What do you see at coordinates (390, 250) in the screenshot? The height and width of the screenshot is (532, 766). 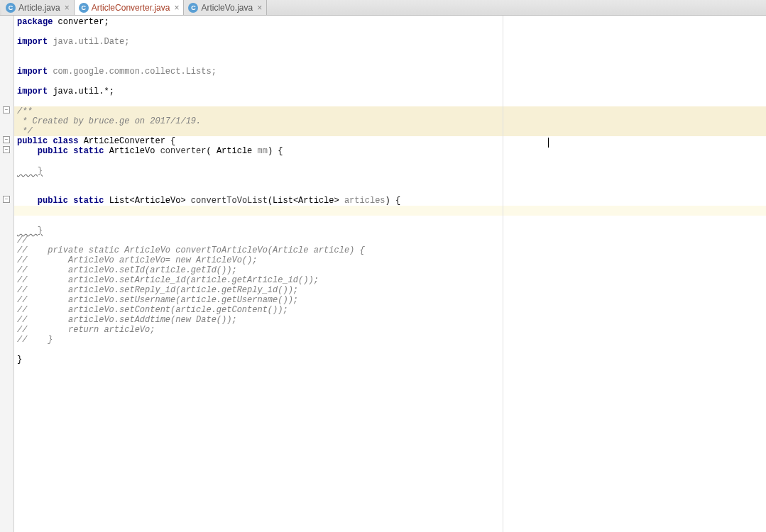 I see `code-line: // private static ArticleVo convertToArt…` at bounding box center [390, 250].